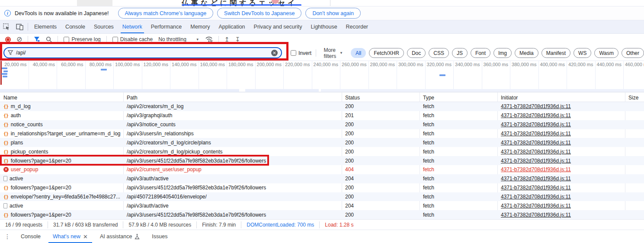 The height and width of the screenshot is (243, 644). I want to click on table-row: {}envelope/?sentry_key=6feda561e7fe4988c…, so click(322, 197).